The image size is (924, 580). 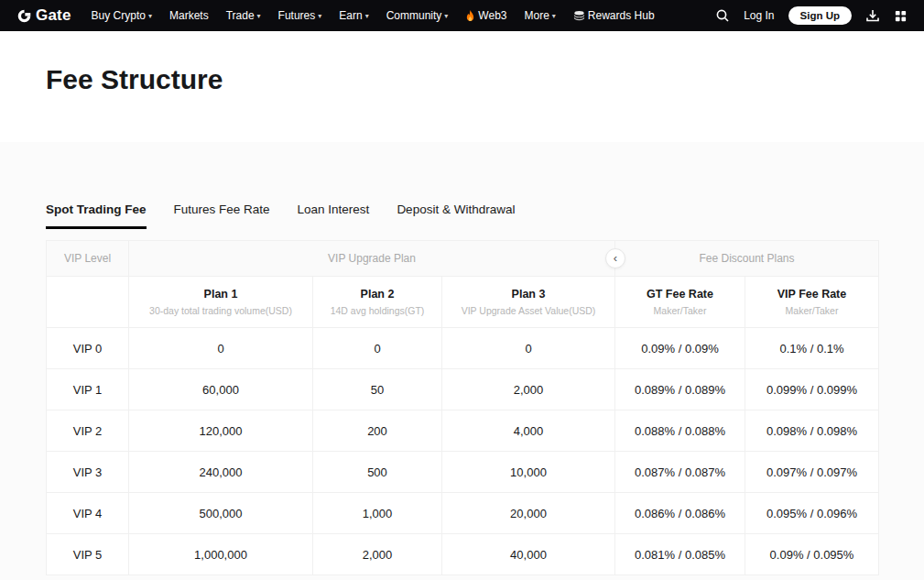 What do you see at coordinates (377, 555) in the screenshot?
I see `cell-plan2: 2,000` at bounding box center [377, 555].